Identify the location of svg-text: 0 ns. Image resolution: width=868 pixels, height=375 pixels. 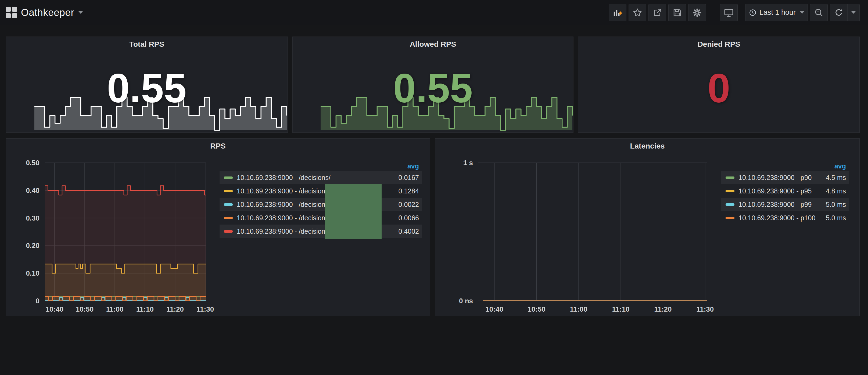
(466, 301).